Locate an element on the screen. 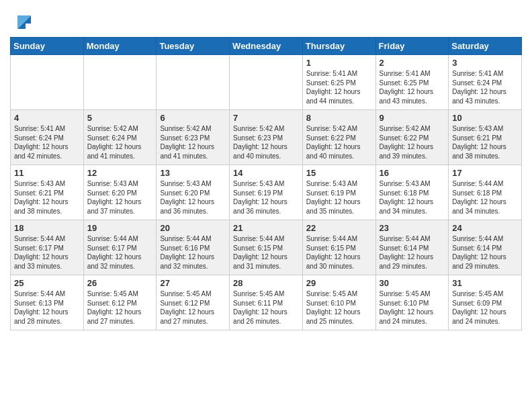 The height and width of the screenshot is (411, 532). day-number: 8 is located at coordinates (339, 118).